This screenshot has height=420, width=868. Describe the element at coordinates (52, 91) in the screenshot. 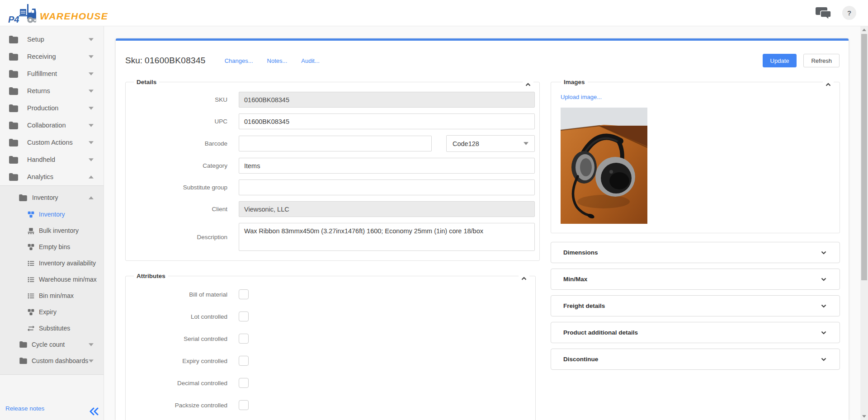

I see `sidebar-item-returns: Returns` at that location.